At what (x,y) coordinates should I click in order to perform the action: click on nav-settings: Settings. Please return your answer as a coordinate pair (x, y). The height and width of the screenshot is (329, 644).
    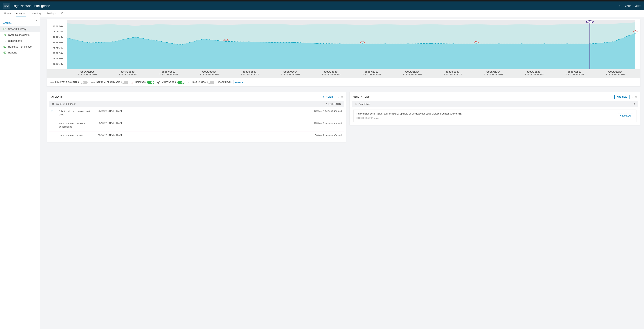
    Looking at the image, I should click on (51, 14).